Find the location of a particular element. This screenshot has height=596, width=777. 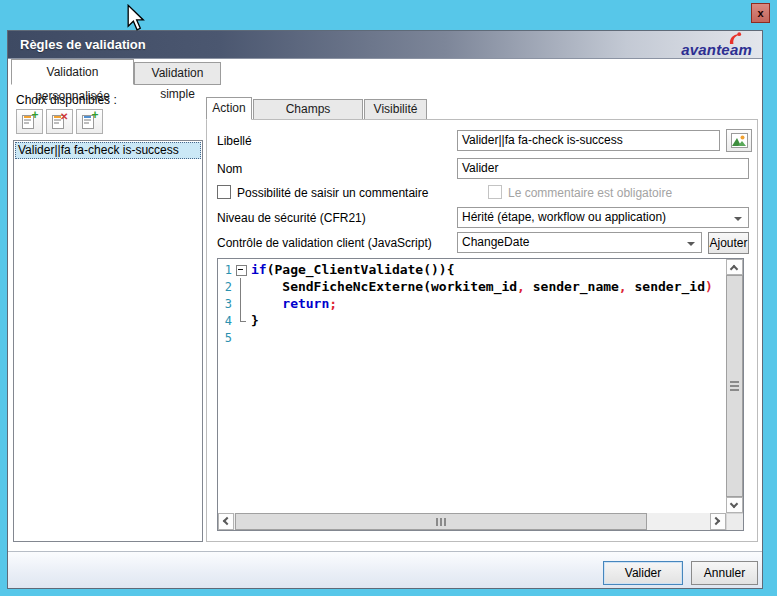

chevron-up-icon is located at coordinates (734, 269).